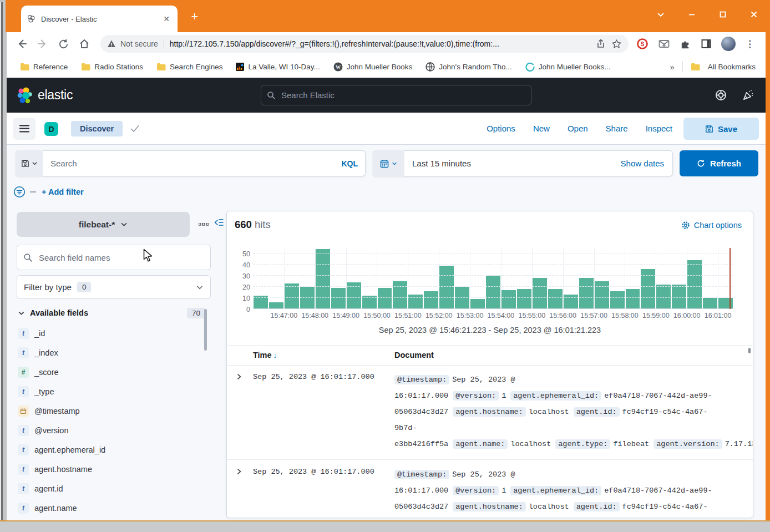 This screenshot has width=770, height=532. Describe the element at coordinates (601, 44) in the screenshot. I see `share-icon` at that location.